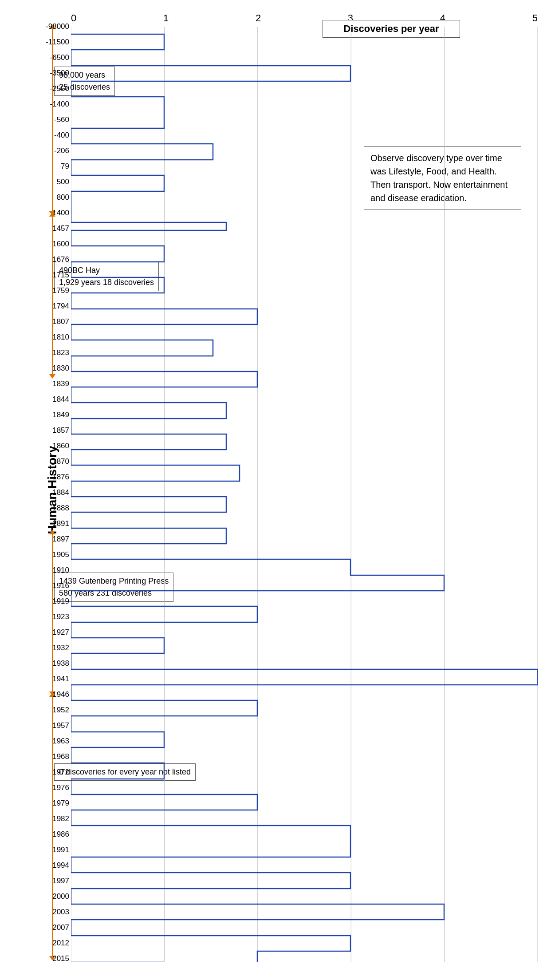 Image resolution: width=551 pixels, height=980 pixels. I want to click on year-label-1919: 1919, so click(61, 601).